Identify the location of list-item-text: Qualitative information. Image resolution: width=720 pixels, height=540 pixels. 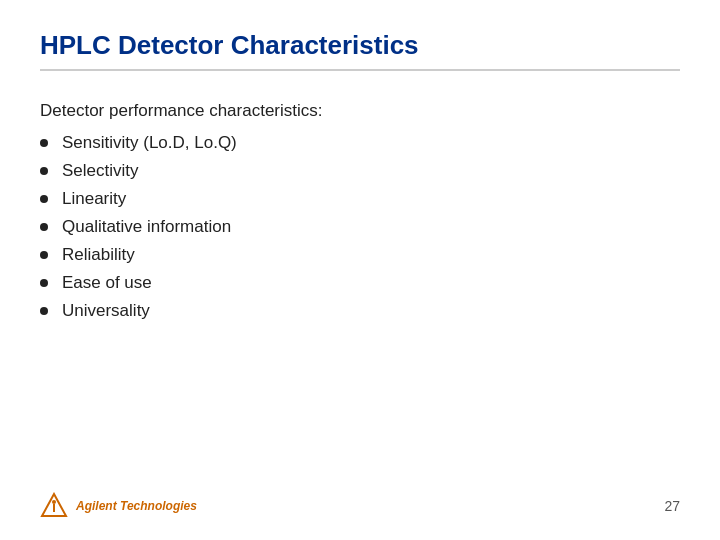
(146, 227).